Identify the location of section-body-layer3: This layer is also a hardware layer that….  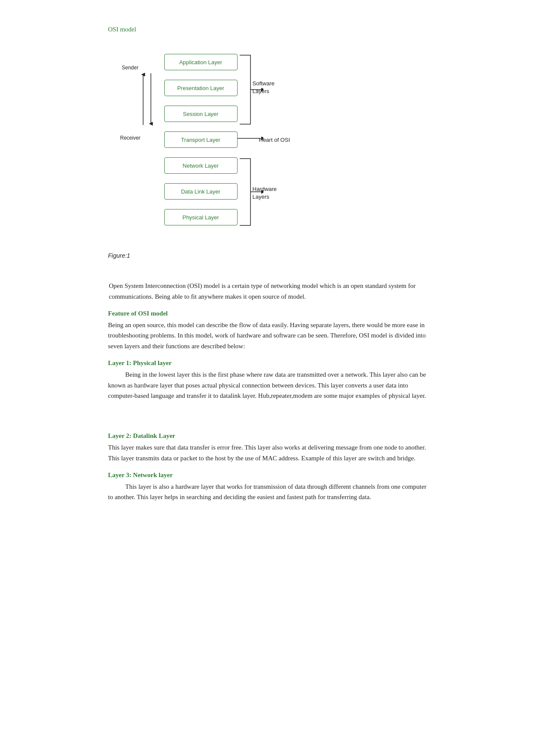
(268, 492).